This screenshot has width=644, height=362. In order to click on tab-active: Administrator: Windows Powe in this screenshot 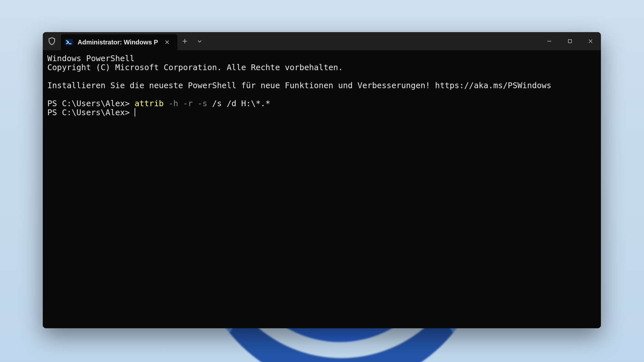, I will do `click(119, 42)`.